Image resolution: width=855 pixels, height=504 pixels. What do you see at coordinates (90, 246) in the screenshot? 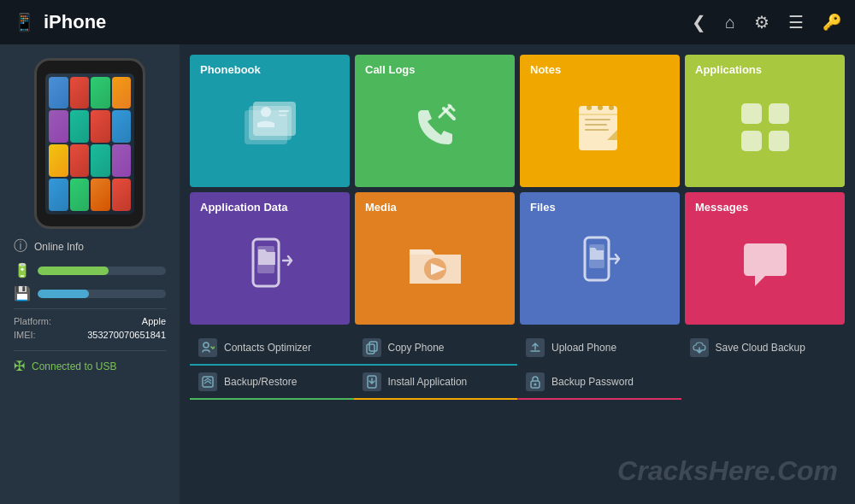
I see `online-info-row: ⓘ Online Info` at bounding box center [90, 246].